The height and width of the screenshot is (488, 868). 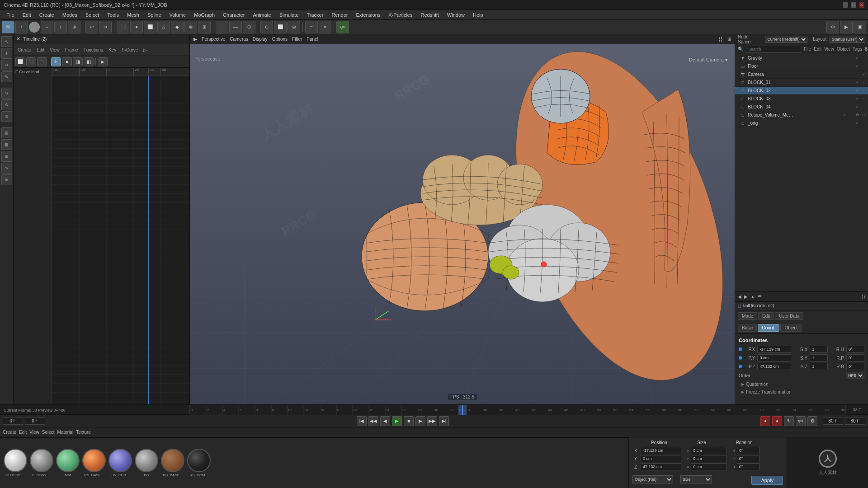 What do you see at coordinates (844, 49) in the screenshot?
I see `rp-menu-object: Object` at bounding box center [844, 49].